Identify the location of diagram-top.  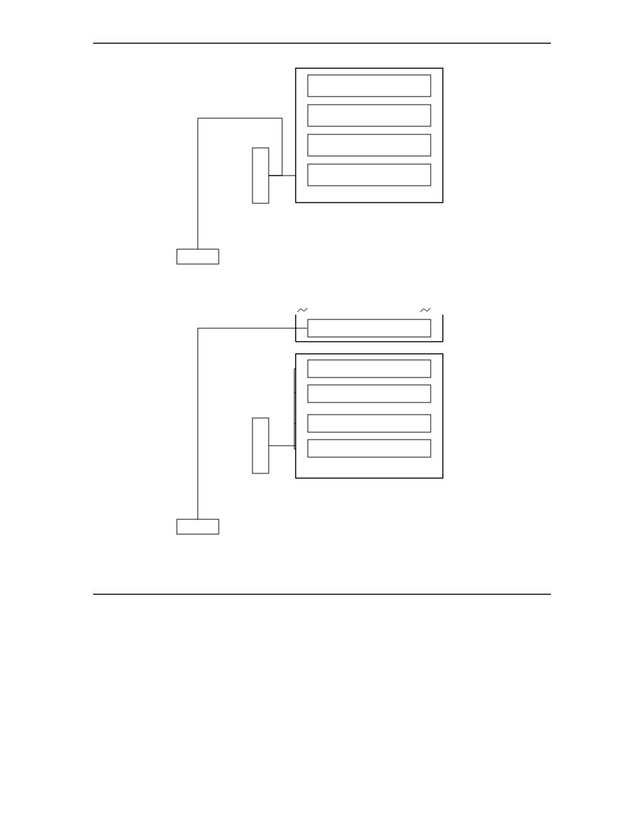
(310, 166).